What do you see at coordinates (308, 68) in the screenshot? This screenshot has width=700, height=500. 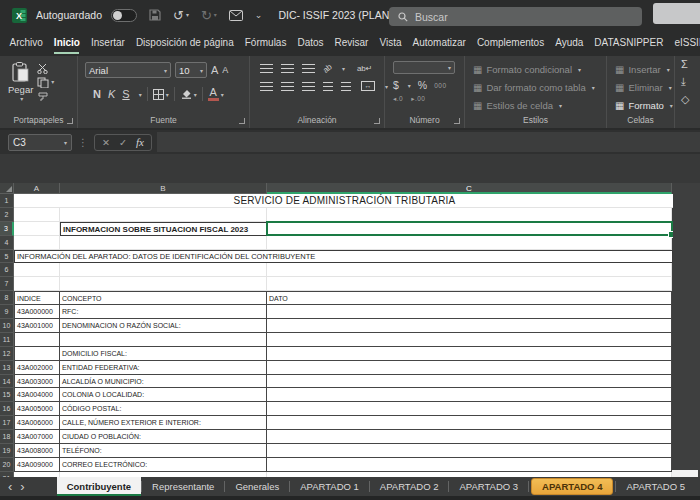 I see `align-bottom-icon` at bounding box center [308, 68].